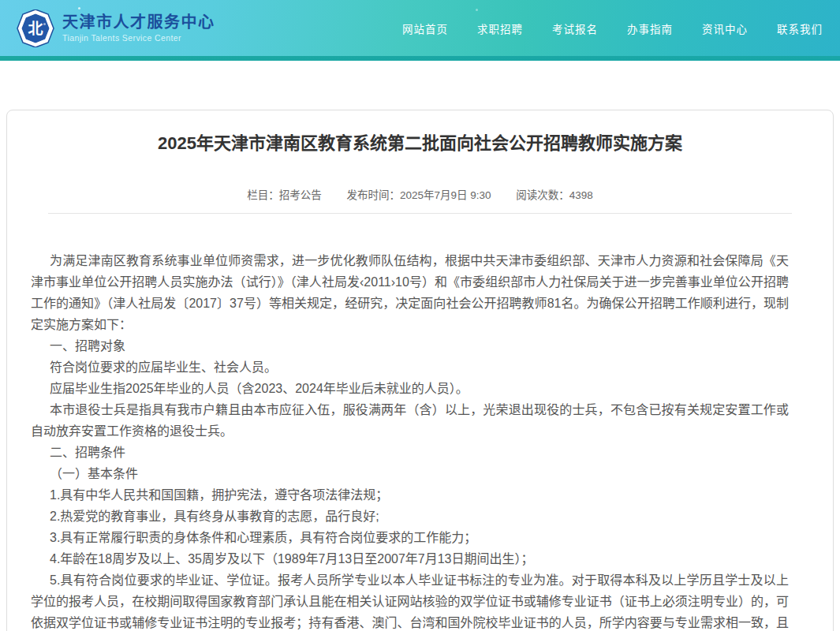  Describe the element at coordinates (650, 28) in the screenshot. I see `nav-item-guide: 办事指南` at that location.